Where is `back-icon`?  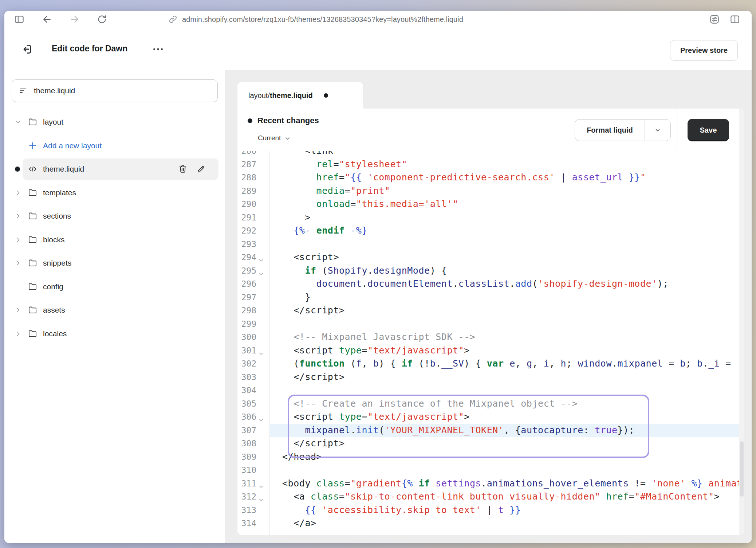 back-icon is located at coordinates (47, 19).